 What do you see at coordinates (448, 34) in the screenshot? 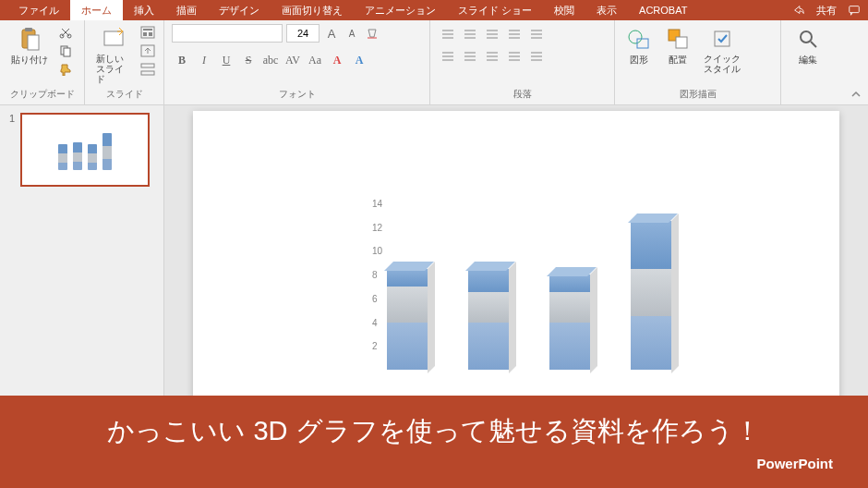
I see `bullets-button` at bounding box center [448, 34].